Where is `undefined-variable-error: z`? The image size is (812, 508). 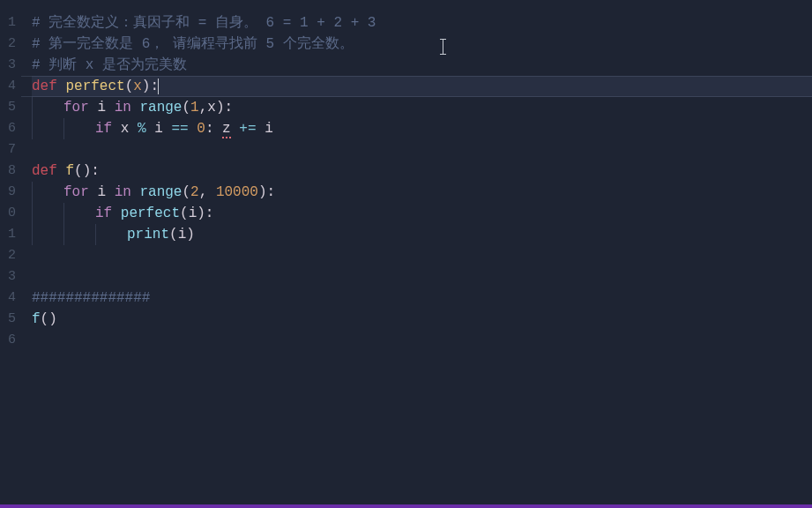
undefined-variable-error: z is located at coordinates (227, 130).